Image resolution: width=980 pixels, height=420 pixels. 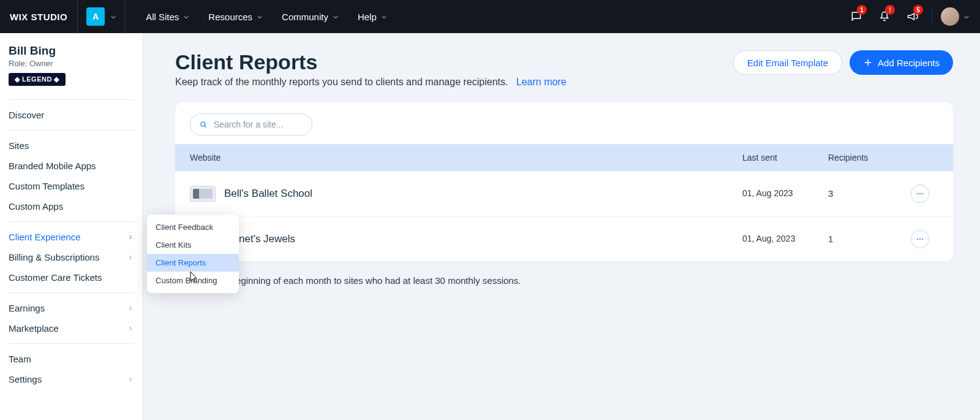 I want to click on top-nav: All Sites Resources Community Help, so click(x=261, y=17).